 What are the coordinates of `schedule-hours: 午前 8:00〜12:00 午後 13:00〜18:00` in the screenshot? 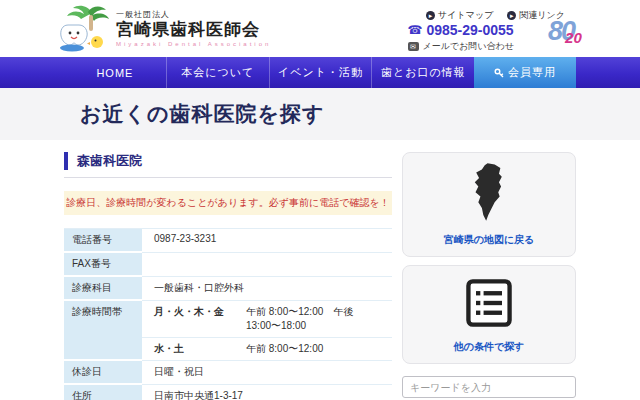 It's located at (313, 319).